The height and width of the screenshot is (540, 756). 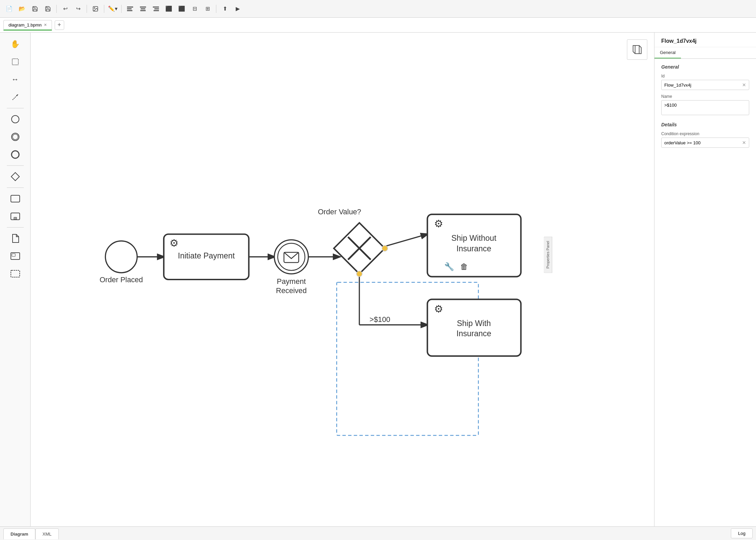 What do you see at coordinates (156, 9) in the screenshot?
I see `align-right-btn` at bounding box center [156, 9].